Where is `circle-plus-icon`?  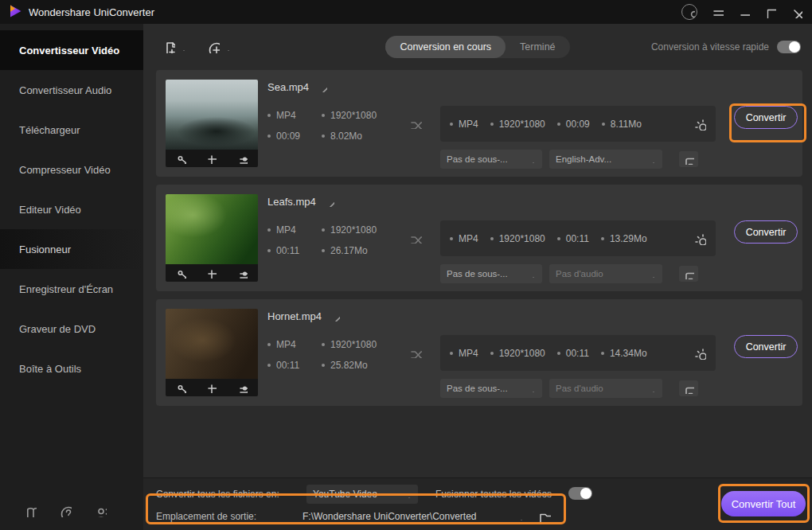
circle-plus-icon is located at coordinates (213, 47).